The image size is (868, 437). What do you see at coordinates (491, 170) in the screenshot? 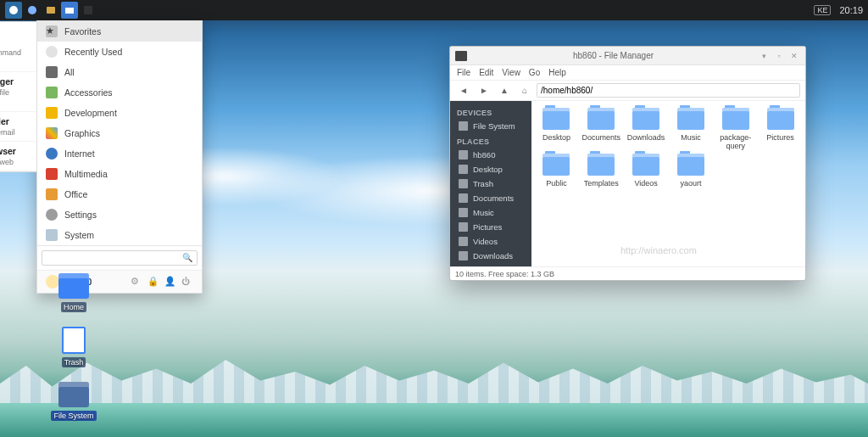
I see `sidebar-item-desktop: Desktop` at bounding box center [491, 170].